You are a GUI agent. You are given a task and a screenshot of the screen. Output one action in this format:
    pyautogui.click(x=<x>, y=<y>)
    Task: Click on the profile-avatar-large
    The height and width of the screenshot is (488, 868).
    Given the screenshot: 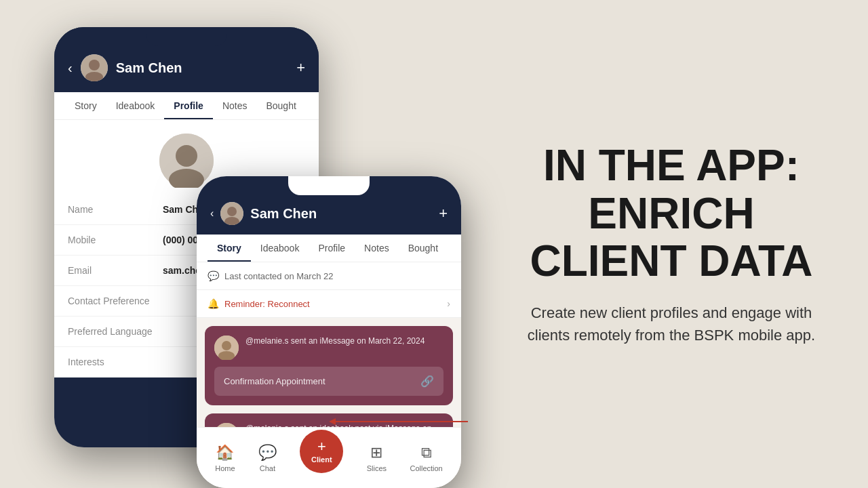 What is the action you would take?
    pyautogui.click(x=186, y=161)
    